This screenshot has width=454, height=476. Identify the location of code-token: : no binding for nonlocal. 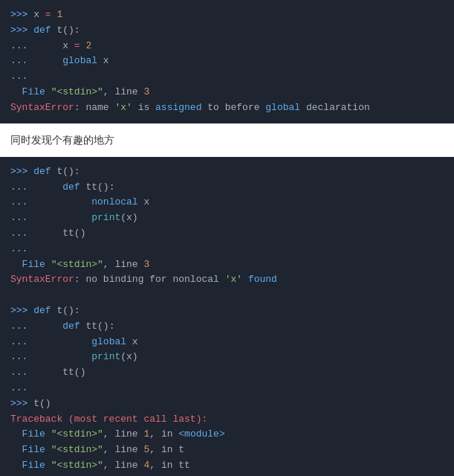
(150, 280).